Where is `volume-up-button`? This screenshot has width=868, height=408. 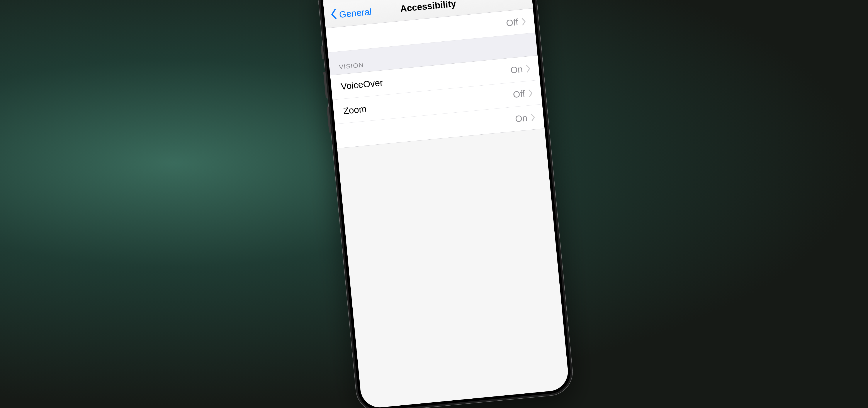
volume-up-button is located at coordinates (326, 85).